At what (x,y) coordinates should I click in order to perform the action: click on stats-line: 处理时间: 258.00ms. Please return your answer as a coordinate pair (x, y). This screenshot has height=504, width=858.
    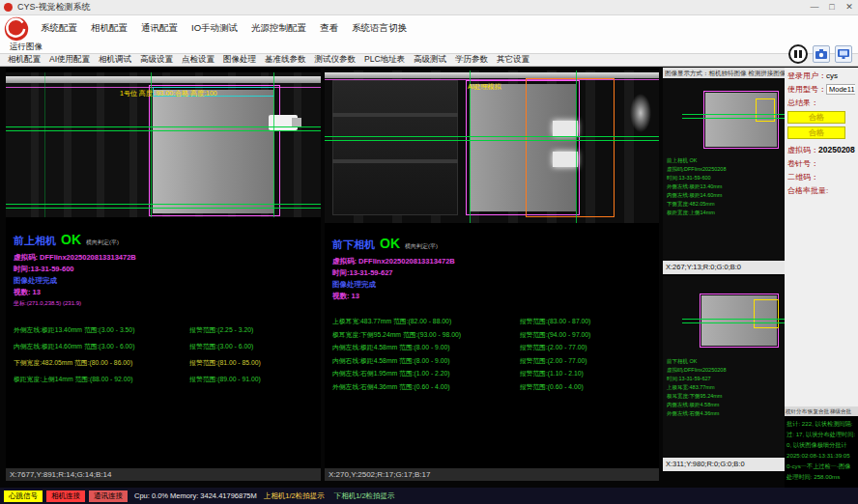
    Looking at the image, I should click on (821, 477).